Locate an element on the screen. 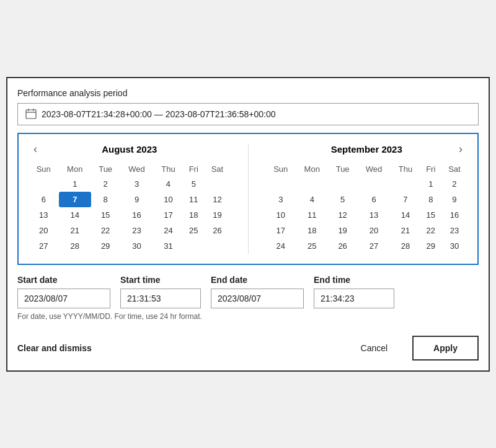 The image size is (496, 448). footer-left: Clear and dismiss is located at coordinates (55, 348).